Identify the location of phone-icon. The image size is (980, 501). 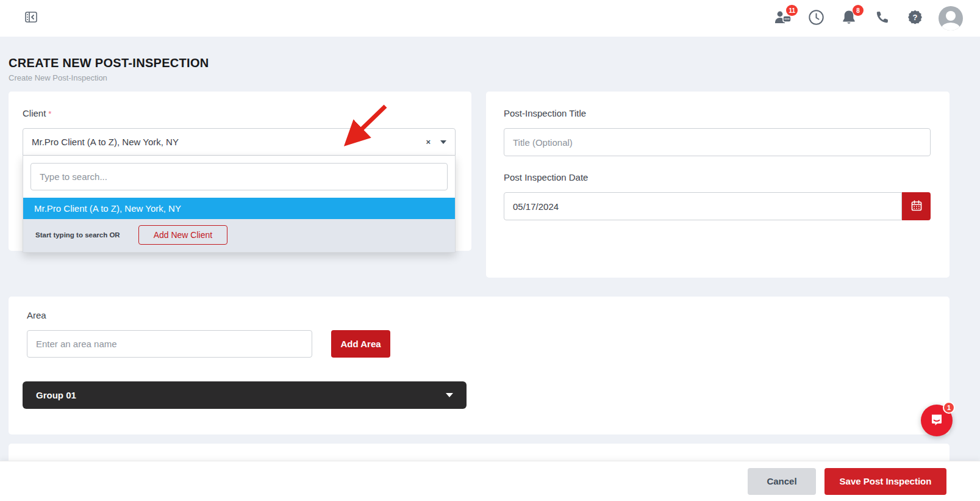
(882, 18).